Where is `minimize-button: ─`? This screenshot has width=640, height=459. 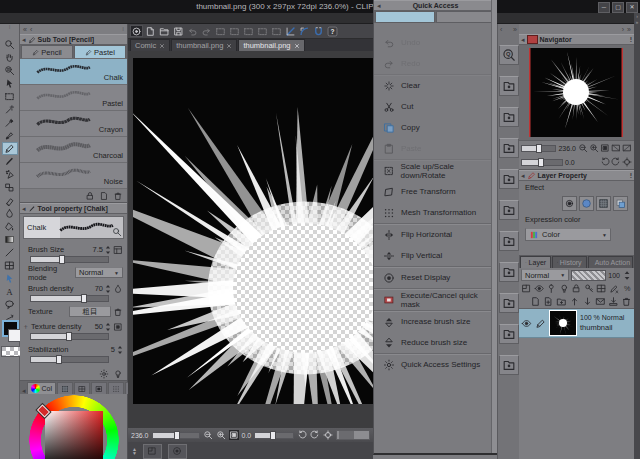
minimize-button: ─ is located at coordinates (604, 8).